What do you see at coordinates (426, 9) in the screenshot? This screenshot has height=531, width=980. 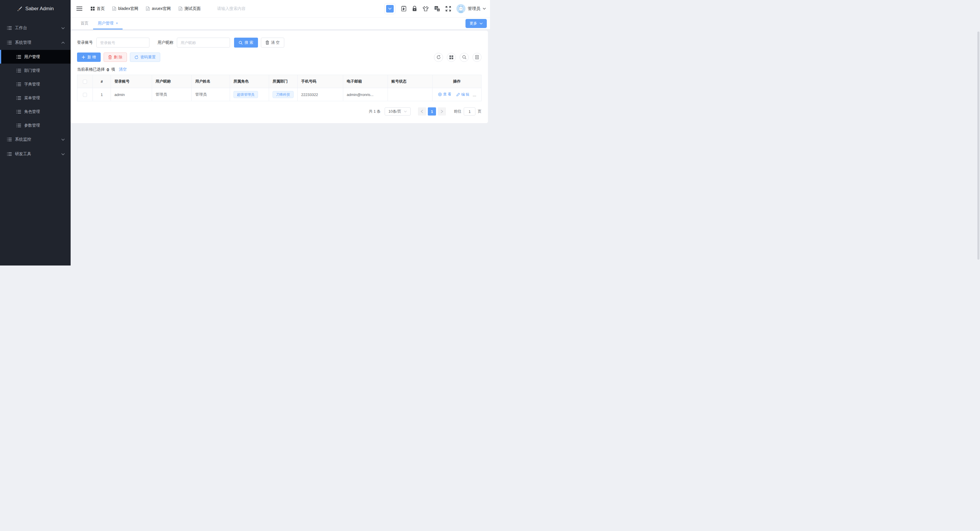 I see `theme-icon` at bounding box center [426, 9].